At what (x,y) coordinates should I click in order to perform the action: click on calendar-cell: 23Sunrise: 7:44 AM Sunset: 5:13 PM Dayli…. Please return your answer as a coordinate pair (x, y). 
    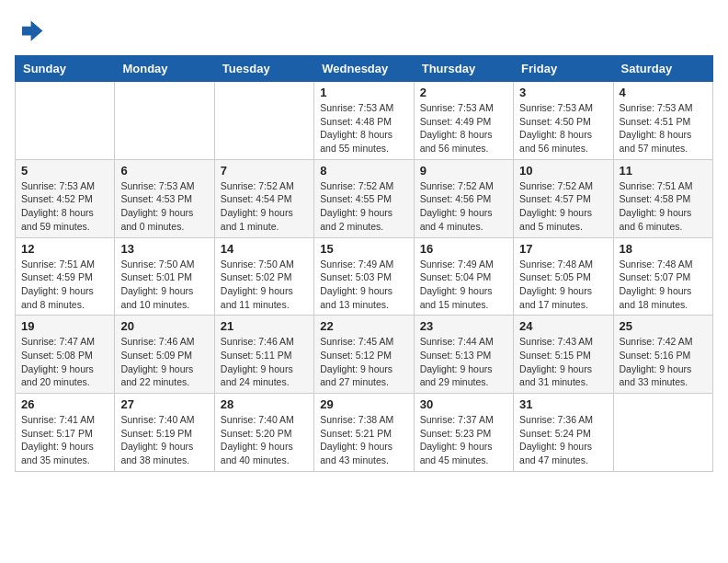
    Looking at the image, I should click on (463, 355).